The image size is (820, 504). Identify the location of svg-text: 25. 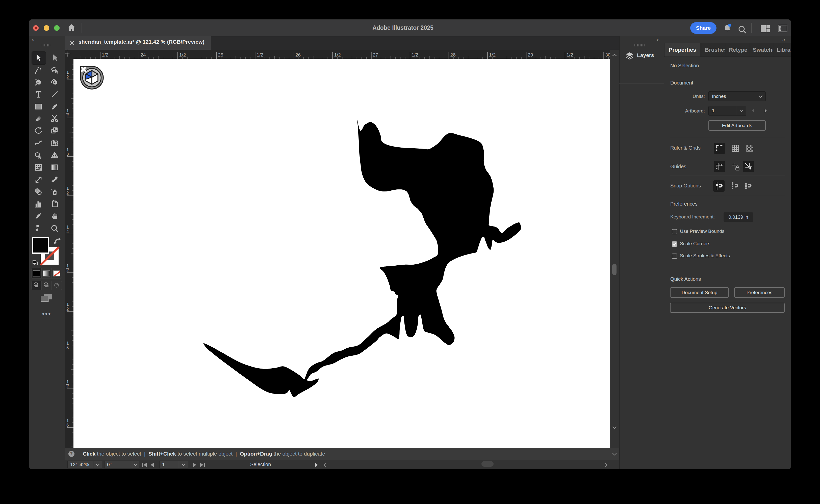
(221, 55).